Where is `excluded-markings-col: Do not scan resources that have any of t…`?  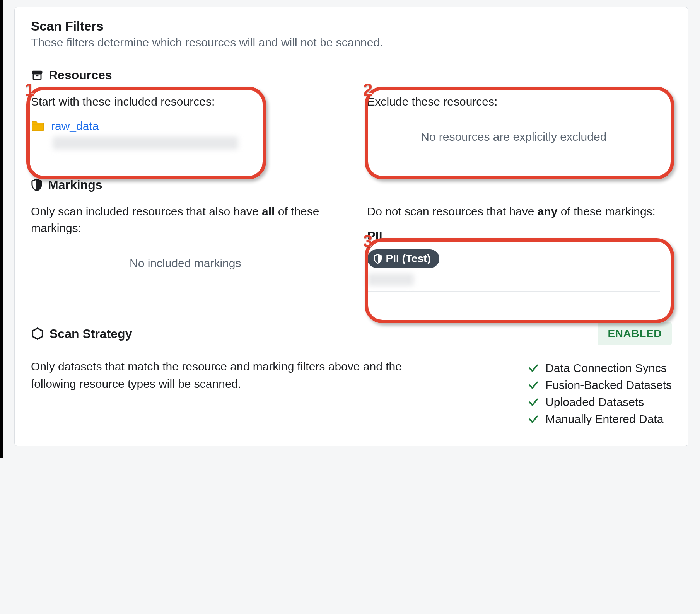
excluded-markings-col: Do not scan resources that have any of t… is located at coordinates (512, 249).